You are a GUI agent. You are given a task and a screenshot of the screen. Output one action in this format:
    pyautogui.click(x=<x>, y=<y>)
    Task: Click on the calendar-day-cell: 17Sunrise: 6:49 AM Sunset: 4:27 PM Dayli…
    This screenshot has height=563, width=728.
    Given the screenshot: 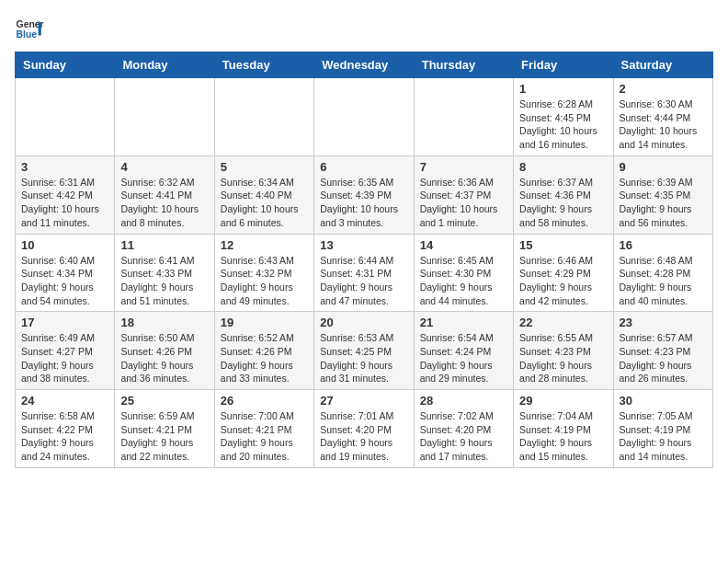 What is the action you would take?
    pyautogui.click(x=65, y=351)
    